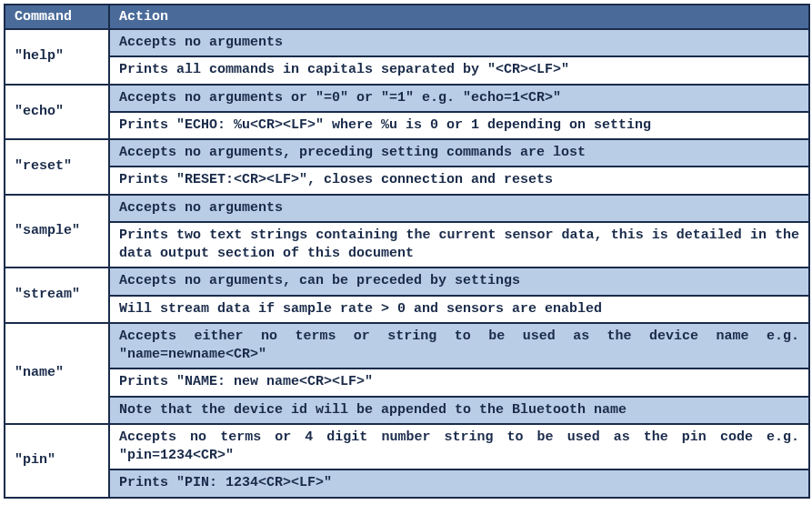 Image resolution: width=812 pixels, height=525 pixels. Describe the element at coordinates (56, 56) in the screenshot. I see `command-cell: "help"` at that location.